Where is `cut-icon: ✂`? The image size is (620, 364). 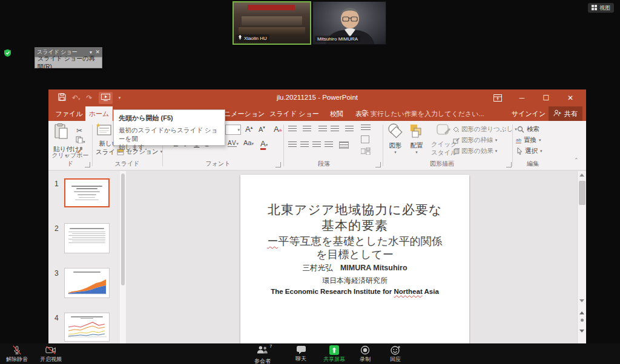 cut-icon: ✂ is located at coordinates (79, 130).